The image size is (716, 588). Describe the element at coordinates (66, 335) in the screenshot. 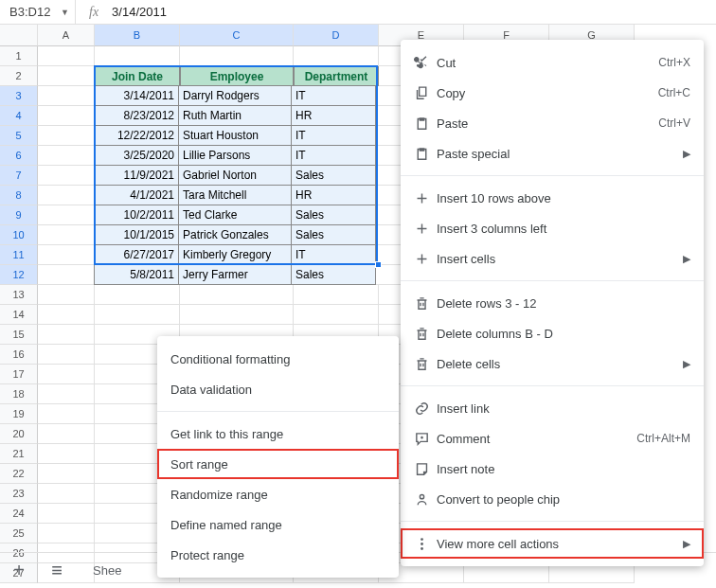

I see `cell-A15` at that location.